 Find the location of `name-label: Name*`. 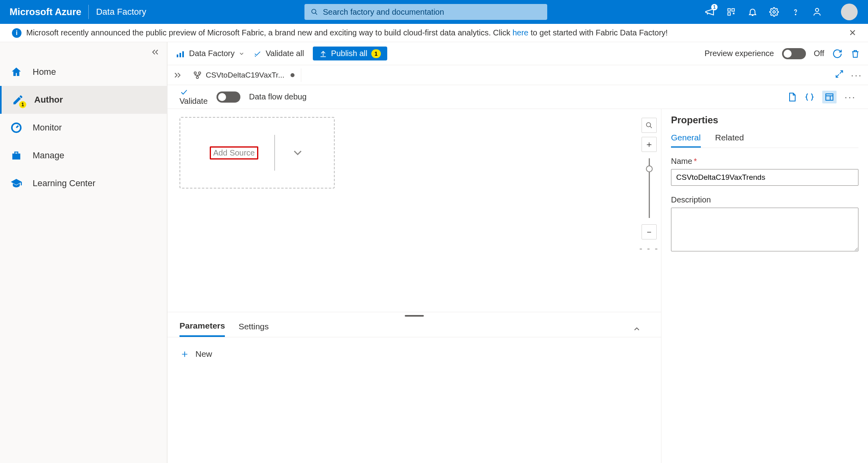

name-label: Name* is located at coordinates (765, 161).